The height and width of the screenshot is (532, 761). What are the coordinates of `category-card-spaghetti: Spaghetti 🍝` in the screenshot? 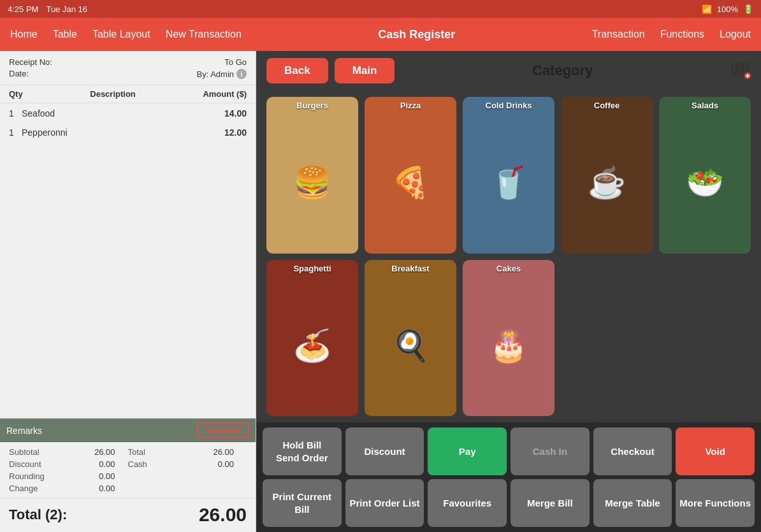 It's located at (312, 338).